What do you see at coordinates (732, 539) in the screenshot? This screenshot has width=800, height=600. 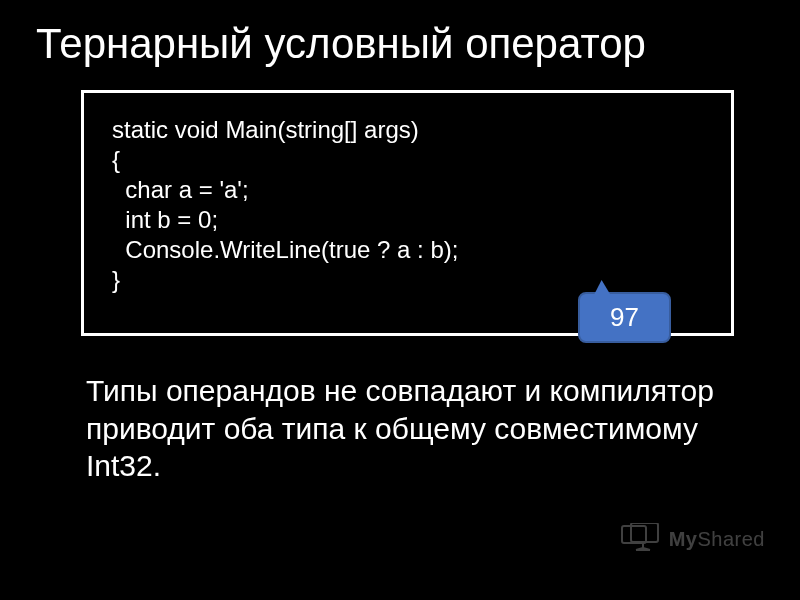 I see `watermark-rest: Shared` at bounding box center [732, 539].